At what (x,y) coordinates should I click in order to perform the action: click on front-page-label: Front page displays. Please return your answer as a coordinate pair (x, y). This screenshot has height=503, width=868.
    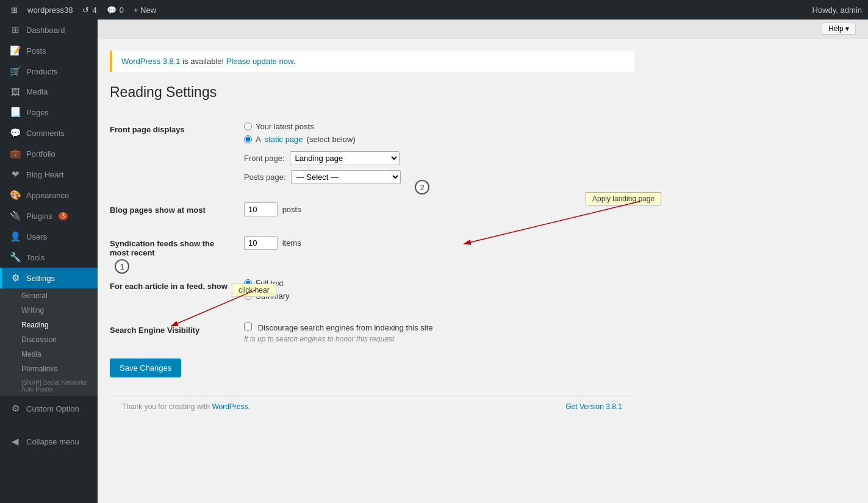
    Looking at the image, I should click on (174, 153).